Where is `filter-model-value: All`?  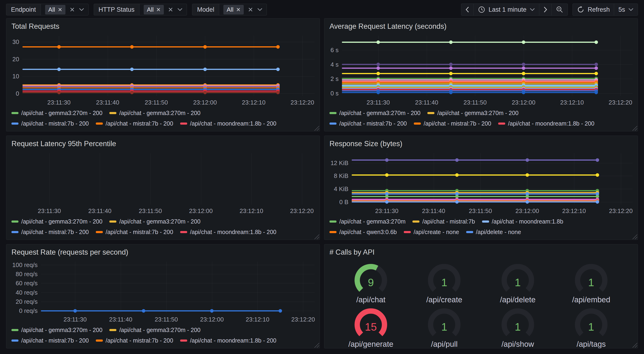 filter-model-value: All is located at coordinates (243, 10).